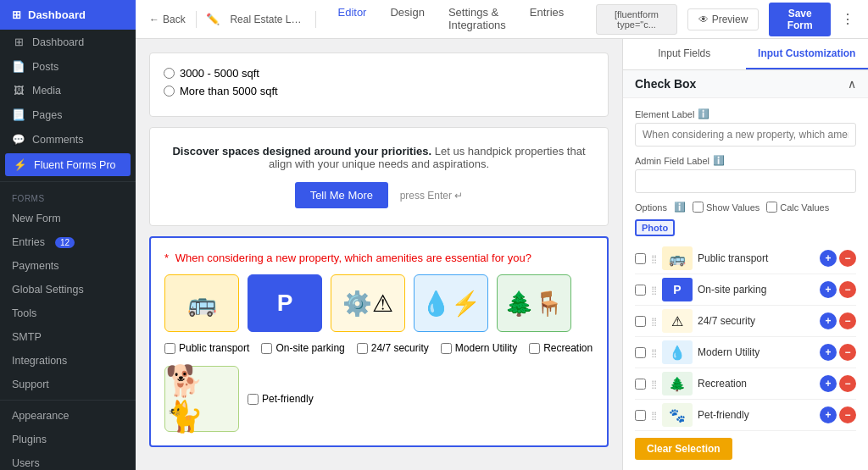  I want to click on topbar-divider2, so click(315, 19).